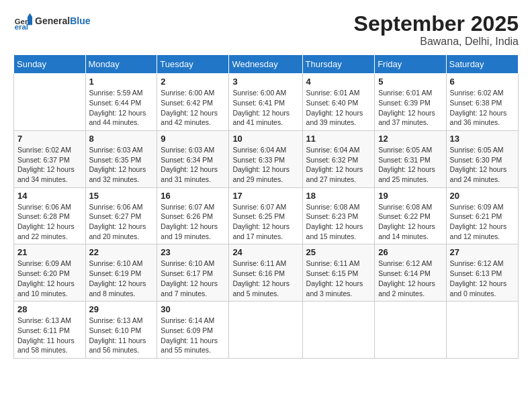 This screenshot has width=532, height=411. I want to click on header-thursday: Thursday, so click(339, 64).